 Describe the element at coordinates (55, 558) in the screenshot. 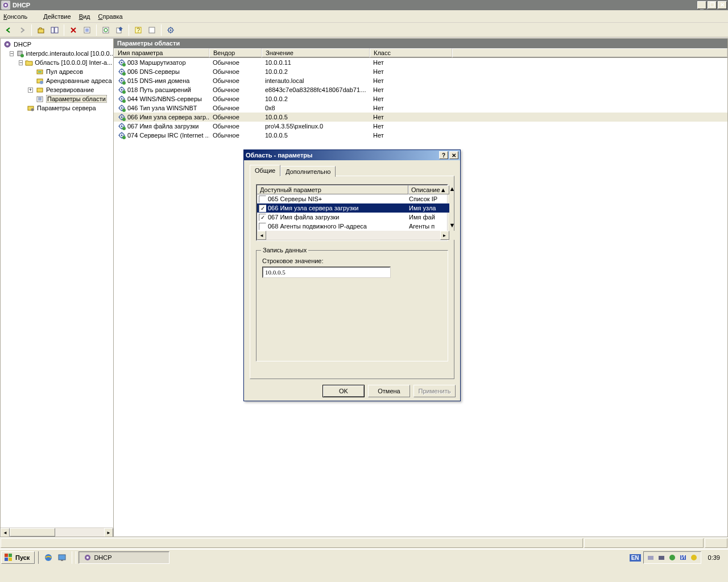

I see `quick-launch` at that location.